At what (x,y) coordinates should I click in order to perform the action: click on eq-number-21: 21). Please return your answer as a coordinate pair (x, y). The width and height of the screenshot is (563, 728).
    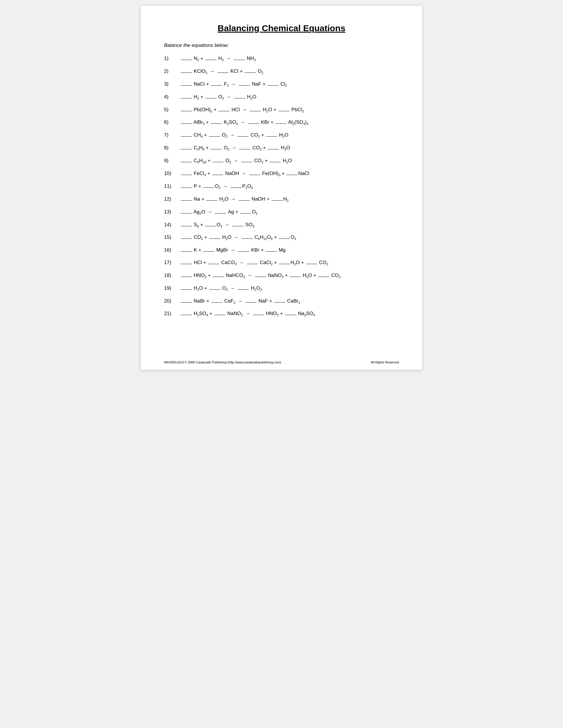
    Looking at the image, I should click on (172, 314).